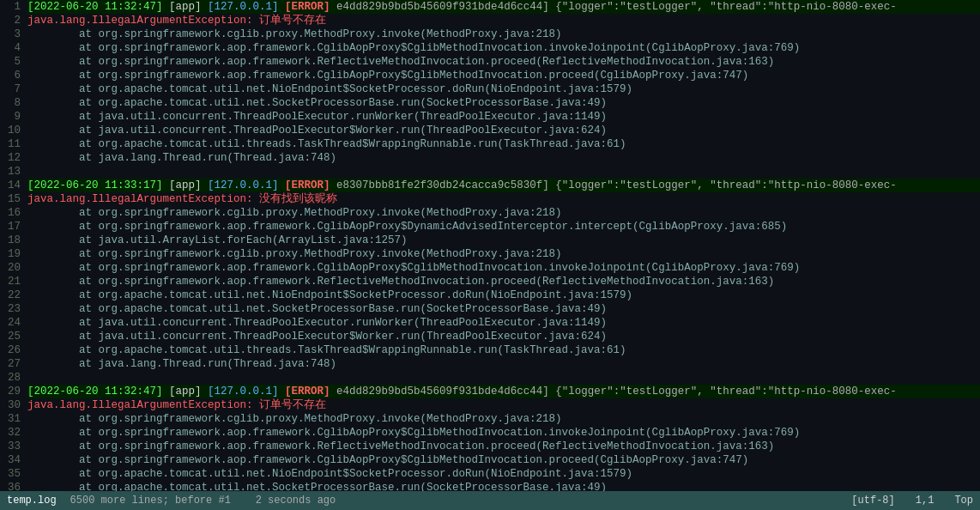  What do you see at coordinates (504, 460) in the screenshot?
I see `line-content-34: at org.springframework.aop.framework.Cgl…` at bounding box center [504, 460].